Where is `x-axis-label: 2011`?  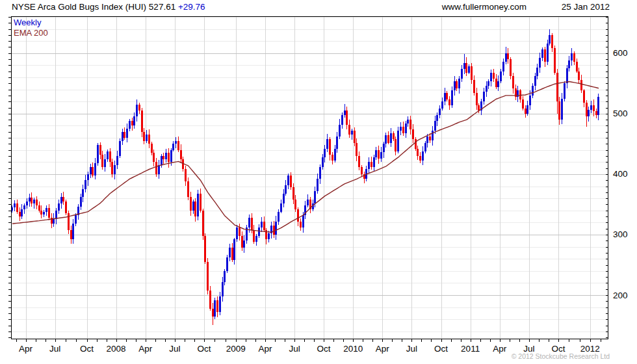 x-axis-label: 2011 is located at coordinates (471, 348).